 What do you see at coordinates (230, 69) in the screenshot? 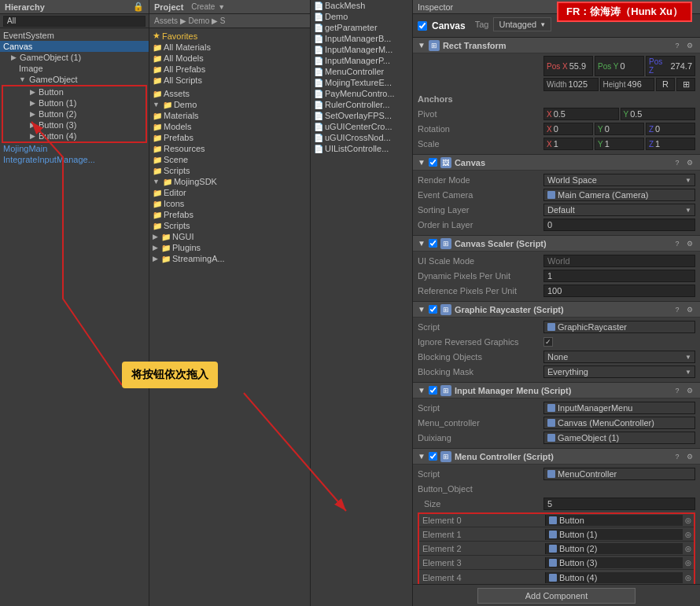
I see `project-item-all-prefabs: 📁 All Prefabs` at bounding box center [230, 69].